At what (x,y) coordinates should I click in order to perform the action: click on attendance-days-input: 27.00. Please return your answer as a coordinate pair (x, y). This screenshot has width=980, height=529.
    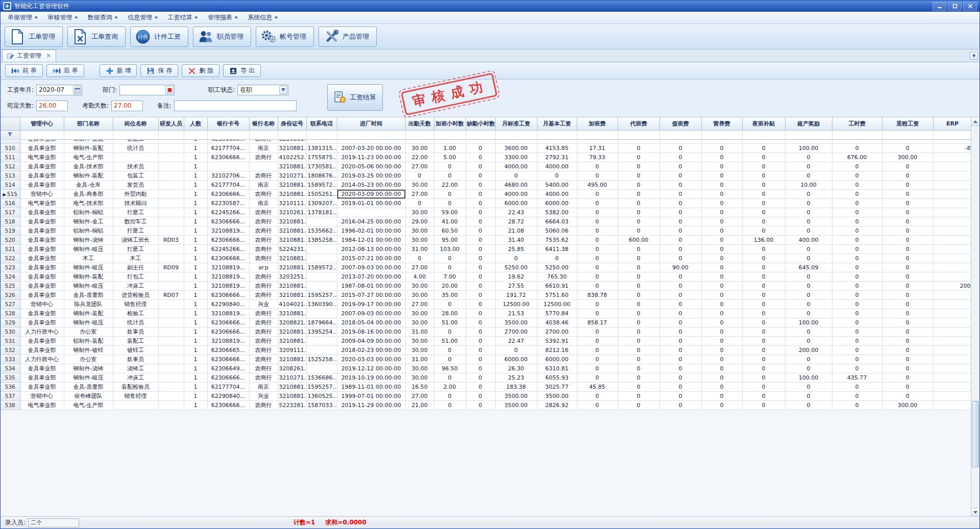
    Looking at the image, I should click on (127, 106).